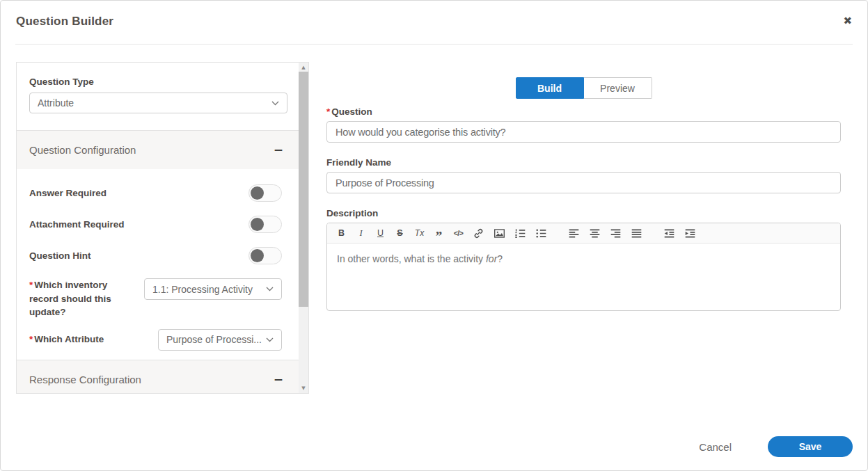  What do you see at coordinates (67, 340) in the screenshot?
I see `which-attribute-label: *Which Attribute` at bounding box center [67, 340].